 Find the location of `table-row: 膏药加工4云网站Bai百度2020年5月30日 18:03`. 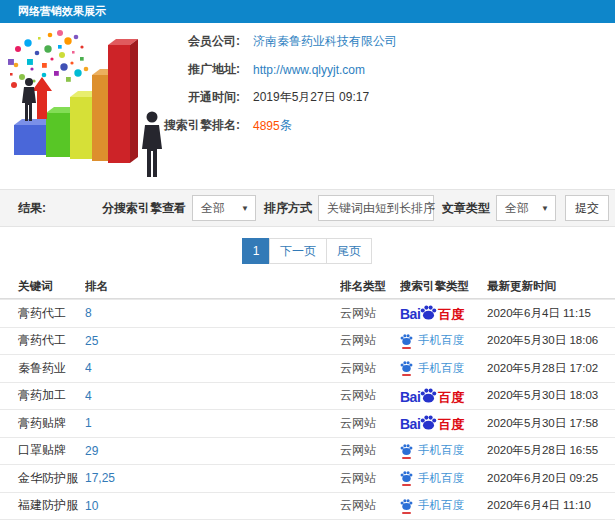

table-row: 膏药加工4云网站Bai百度2020年5月30日 18:03 is located at coordinates (308, 396).